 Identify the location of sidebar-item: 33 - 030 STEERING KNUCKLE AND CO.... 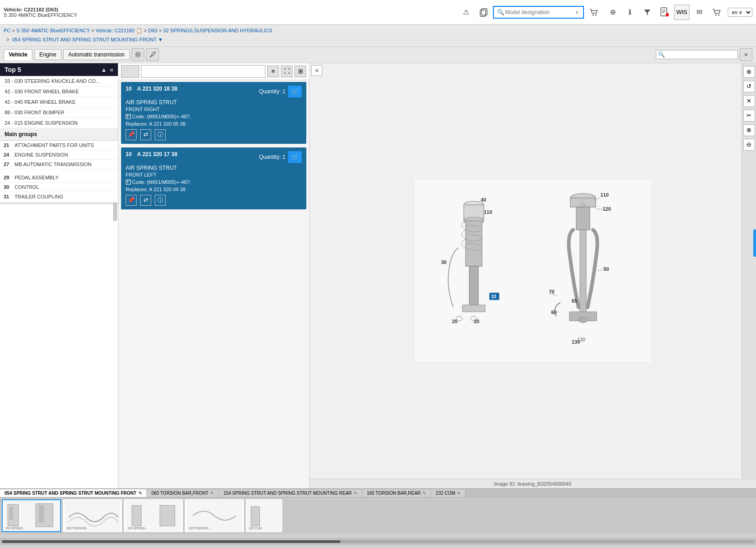
(59, 81).